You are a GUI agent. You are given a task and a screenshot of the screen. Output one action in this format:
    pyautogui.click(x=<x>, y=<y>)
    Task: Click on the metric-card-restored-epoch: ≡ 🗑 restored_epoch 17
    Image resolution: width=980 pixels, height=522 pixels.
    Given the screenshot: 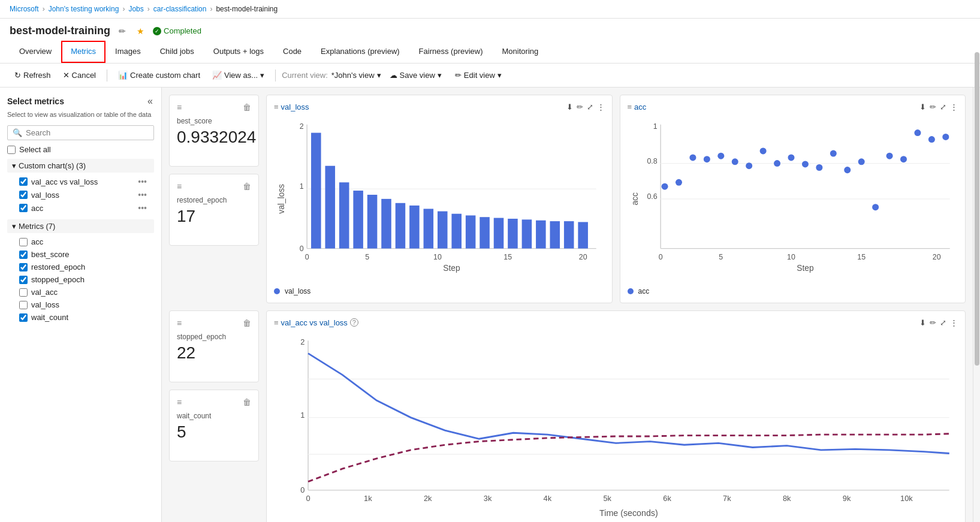 What is the action you would take?
    pyautogui.click(x=214, y=210)
    